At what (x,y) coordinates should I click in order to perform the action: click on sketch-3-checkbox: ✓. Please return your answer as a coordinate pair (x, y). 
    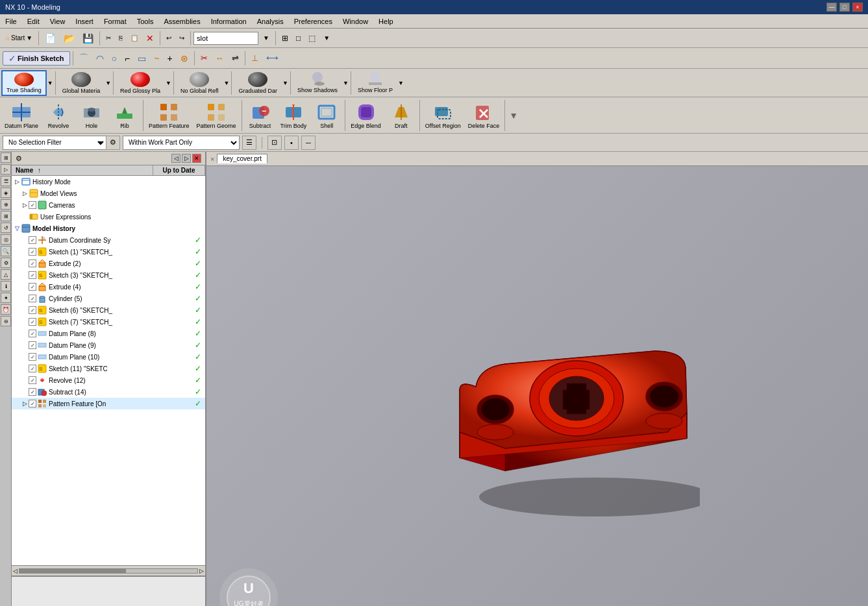
    Looking at the image, I should click on (32, 275).